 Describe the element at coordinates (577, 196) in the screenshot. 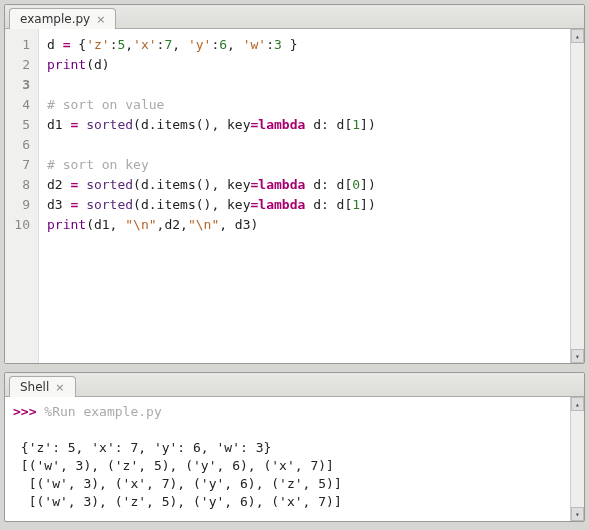

I see `editor-scrollbar: ▴ ▾` at that location.